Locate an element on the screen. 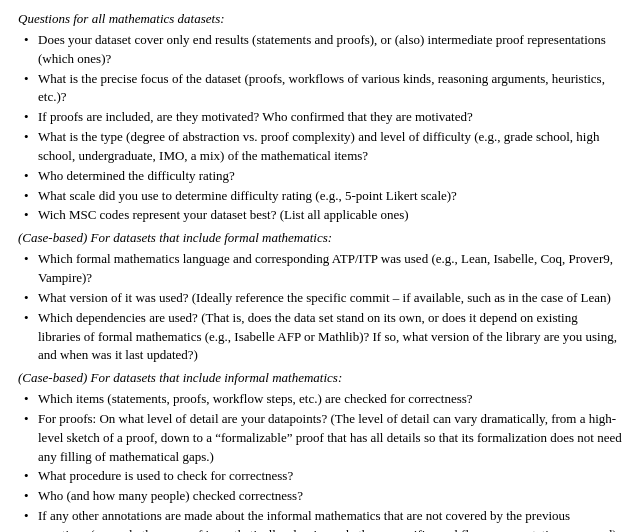  list-item: Who (and how many people) checked correc… is located at coordinates (320, 496).